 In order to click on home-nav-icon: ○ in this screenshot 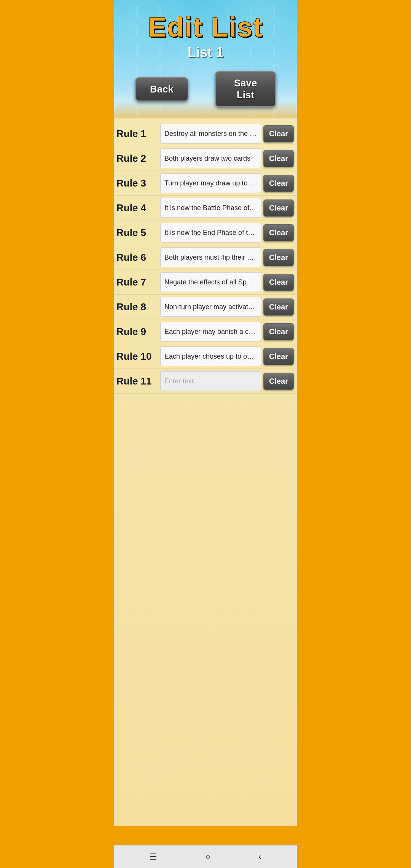, I will do `click(208, 857)`.